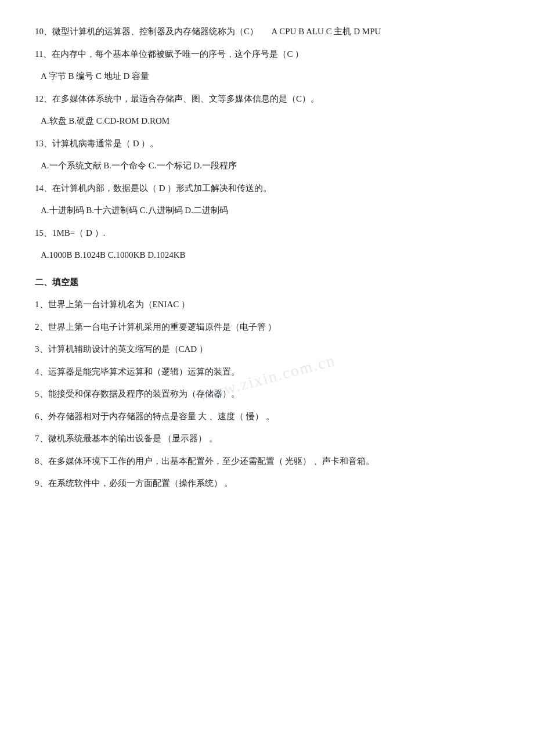  Describe the element at coordinates (121, 349) in the screenshot. I see `fill-blank-3-text: 3、计算机辅助设计的英文缩写的是（CAD ）` at that location.